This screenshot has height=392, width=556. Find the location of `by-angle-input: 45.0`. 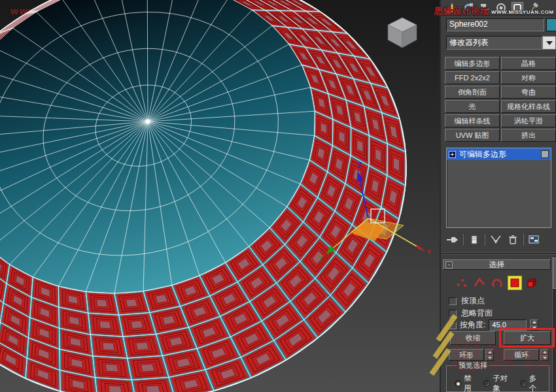

by-angle-input: 45.0 is located at coordinates (508, 325).